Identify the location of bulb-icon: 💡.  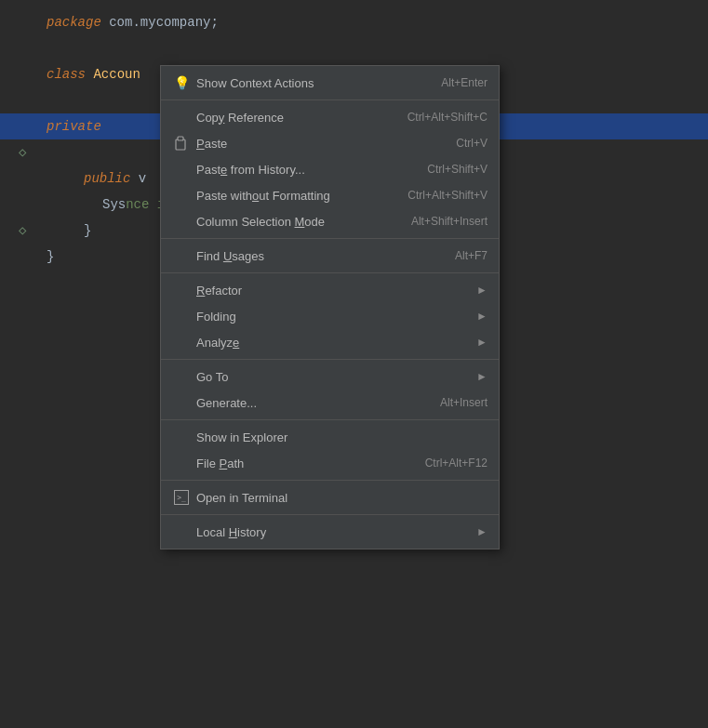
(181, 83).